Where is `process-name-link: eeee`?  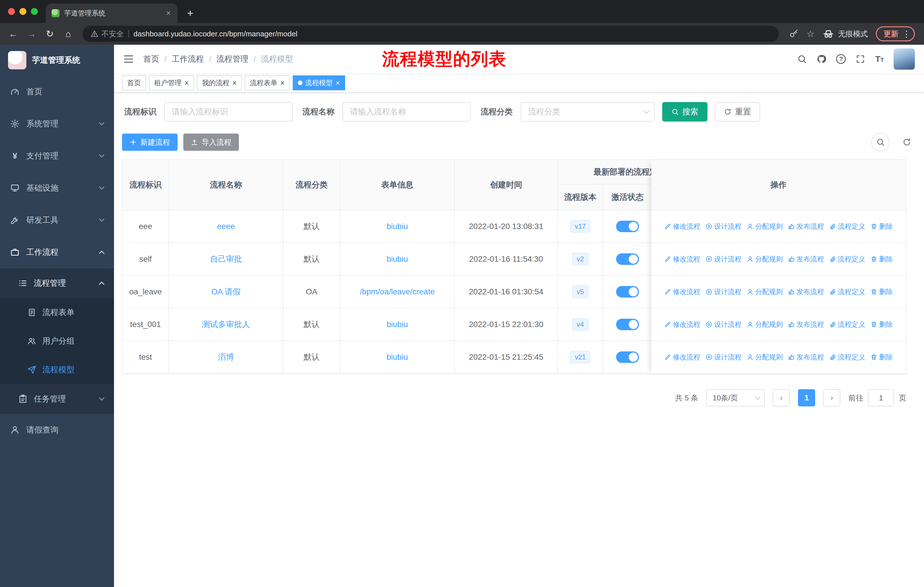 process-name-link: eeee is located at coordinates (226, 227).